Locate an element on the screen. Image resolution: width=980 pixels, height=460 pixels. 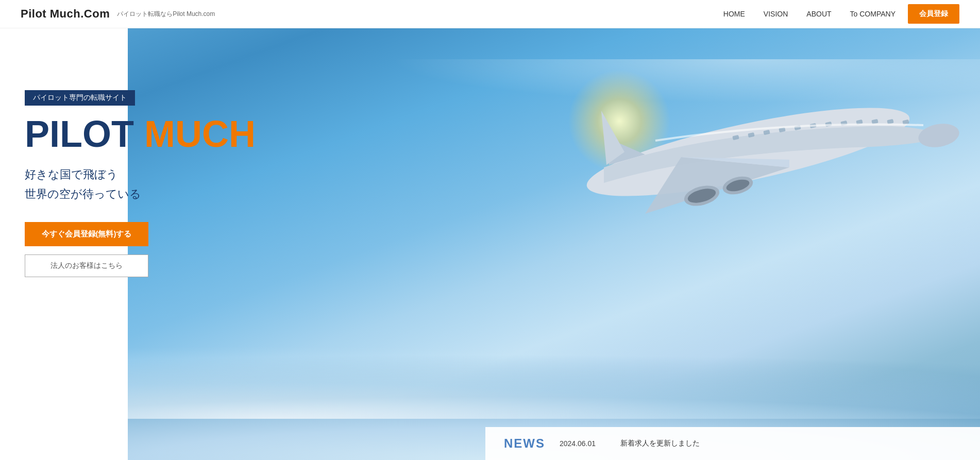
hero-title-much: MUCH is located at coordinates (200, 134).